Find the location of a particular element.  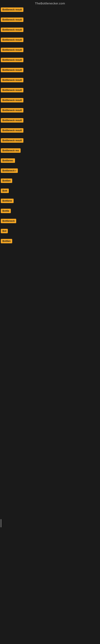

list-item: Bott is located at coordinates (50, 192).